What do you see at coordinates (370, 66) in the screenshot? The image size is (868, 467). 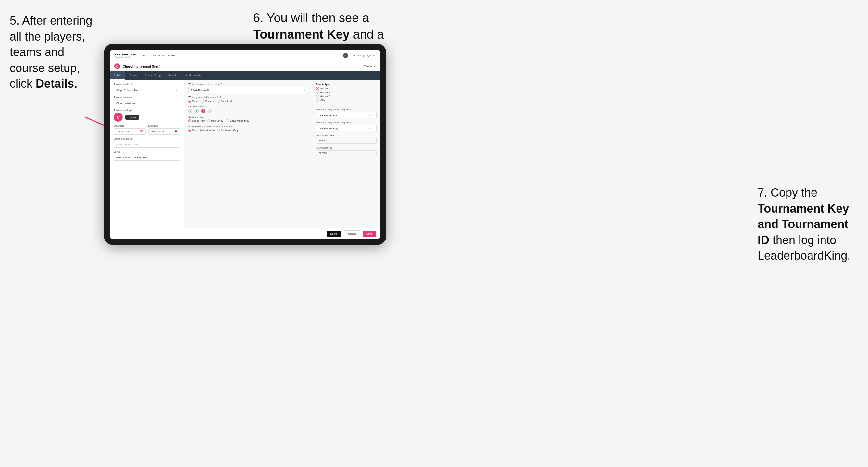 I see `cancel-button: Cancel ✕` at bounding box center [370, 66].